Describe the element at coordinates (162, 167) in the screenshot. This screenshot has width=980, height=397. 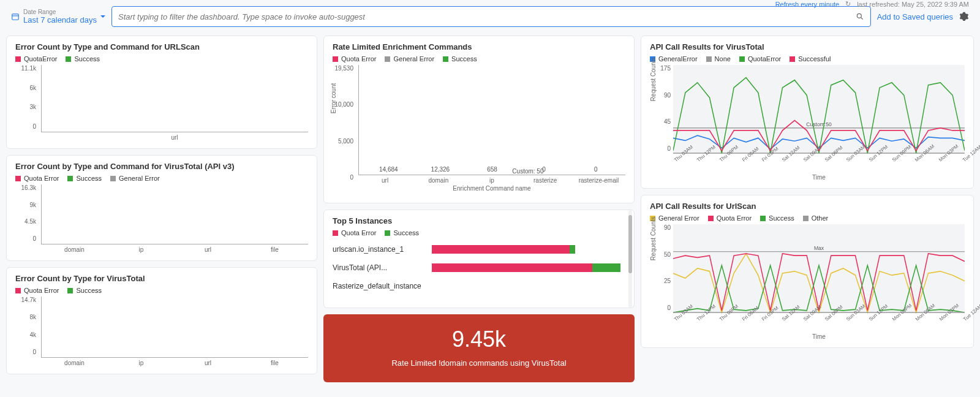
I see `card-title: Error Count by Type and Command for Viru…` at that location.